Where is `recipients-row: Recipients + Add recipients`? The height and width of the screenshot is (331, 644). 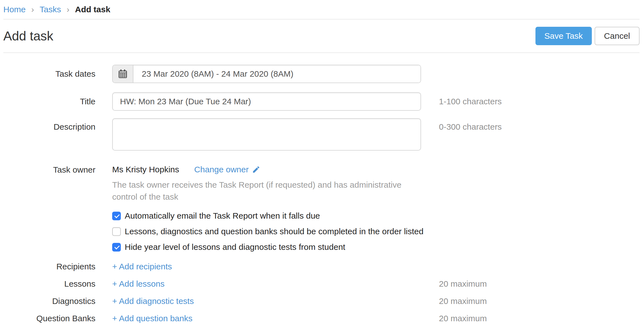 recipients-row: Recipients + Add recipients is located at coordinates (321, 267).